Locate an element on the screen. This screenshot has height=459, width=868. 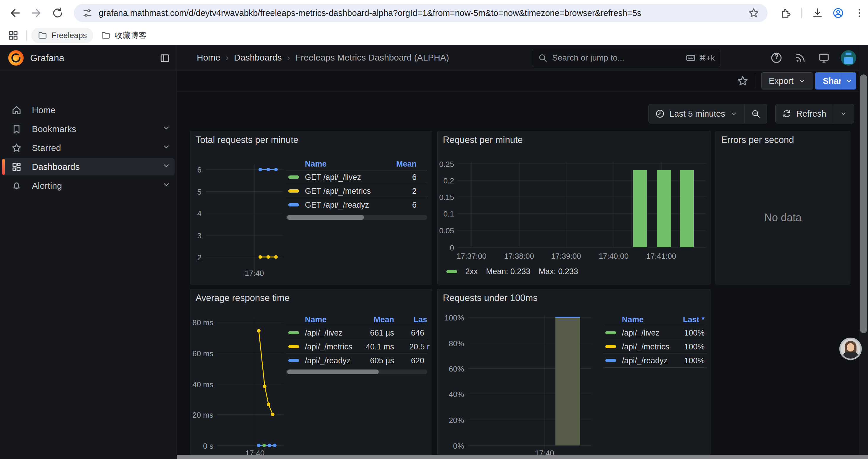
user-avatar is located at coordinates (848, 58).